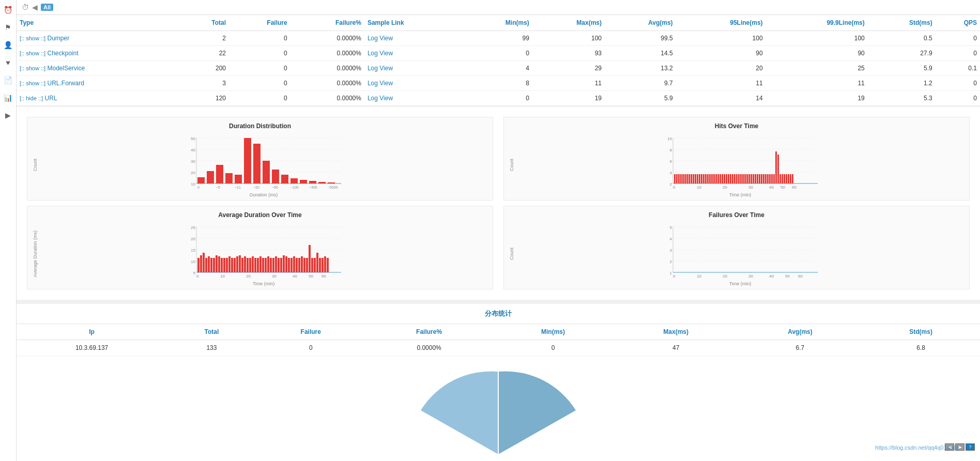 The width and height of the screenshot is (980, 461). I want to click on row-name: URL.Forward, so click(65, 83).